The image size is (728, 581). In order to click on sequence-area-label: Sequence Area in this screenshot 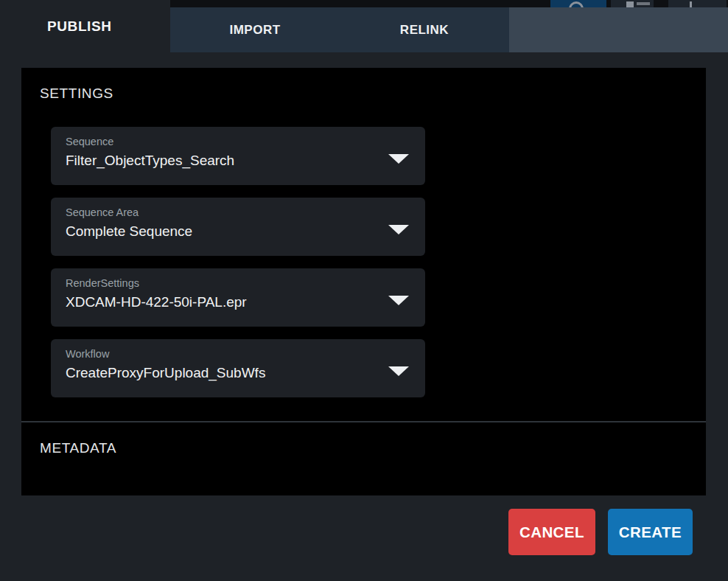, I will do `click(223, 212)`.